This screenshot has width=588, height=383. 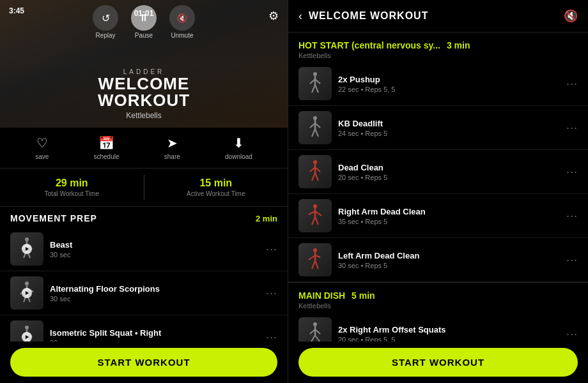 I want to click on unmute-button: 🔇 Unmute, so click(x=182, y=22).